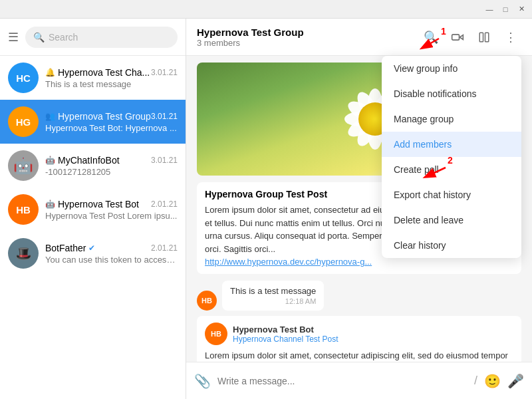  Describe the element at coordinates (93, 209) in the screenshot. I see `chat-item-hb: HB 🤖 Hypernova Test Bot 2.01.21 Hypernov…` at that location.